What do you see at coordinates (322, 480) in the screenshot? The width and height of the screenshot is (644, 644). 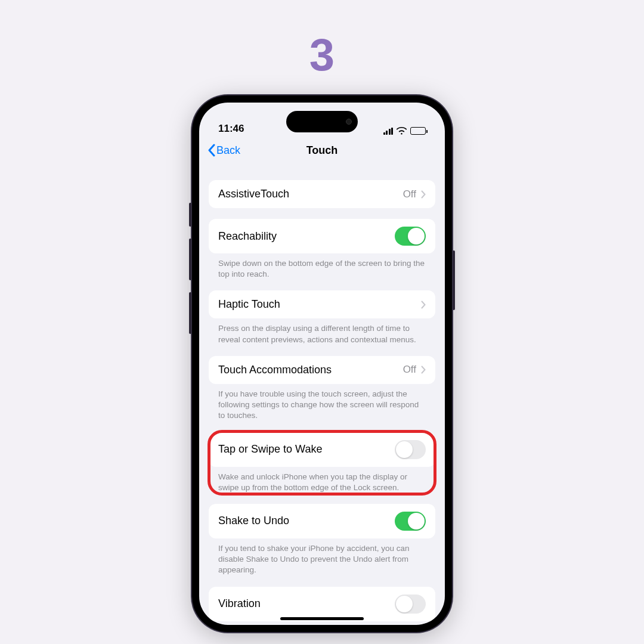 I see `row-footer: Wake and unlock iPhone when you tap the …` at bounding box center [322, 480].